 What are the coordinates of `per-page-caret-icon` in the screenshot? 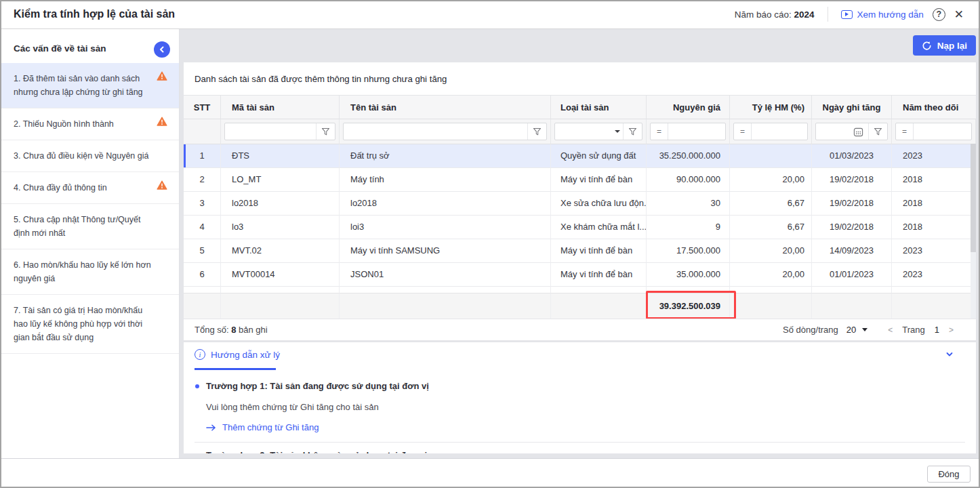 It's located at (865, 329).